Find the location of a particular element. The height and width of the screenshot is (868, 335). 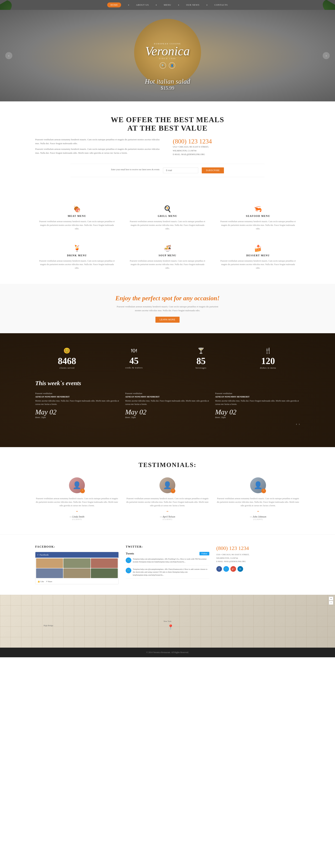

quote-badge-0: " is located at coordinates (83, 491).